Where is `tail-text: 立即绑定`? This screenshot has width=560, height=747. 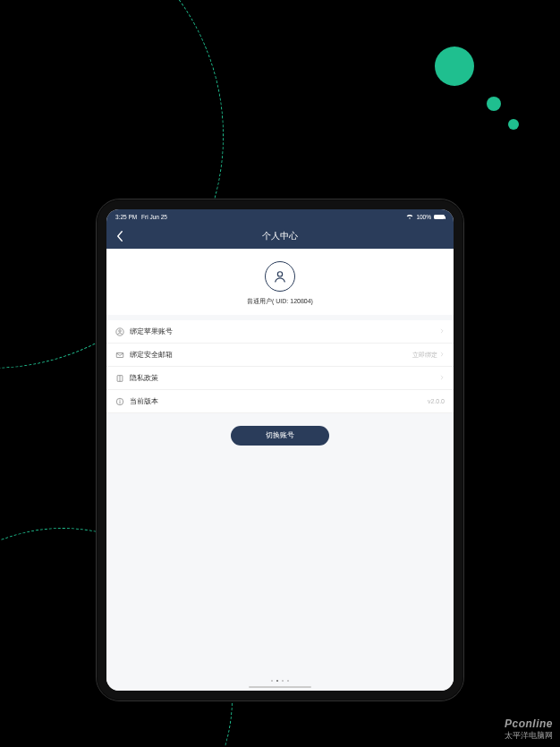
tail-text: 立即绑定 is located at coordinates (425, 355).